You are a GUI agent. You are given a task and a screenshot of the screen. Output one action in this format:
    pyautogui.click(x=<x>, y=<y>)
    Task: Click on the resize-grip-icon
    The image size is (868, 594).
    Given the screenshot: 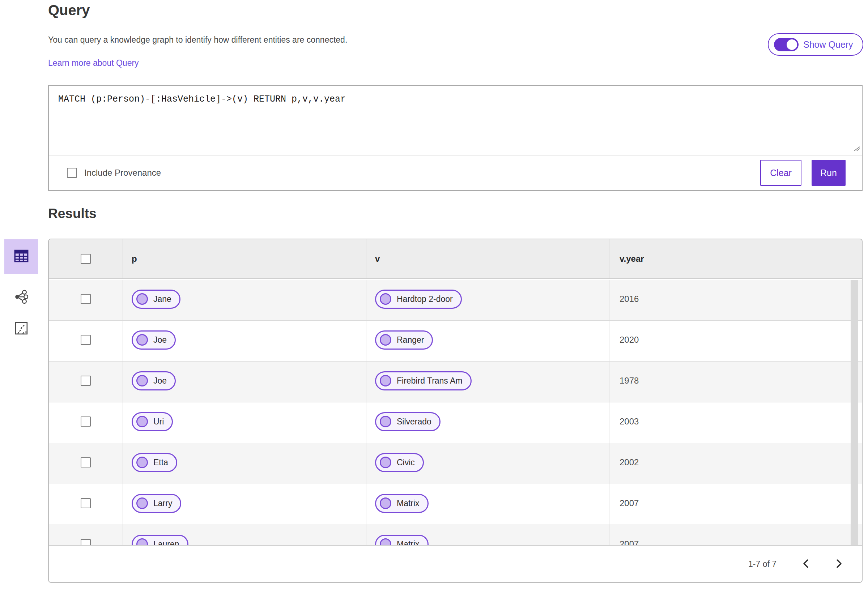 What is the action you would take?
    pyautogui.click(x=855, y=149)
    